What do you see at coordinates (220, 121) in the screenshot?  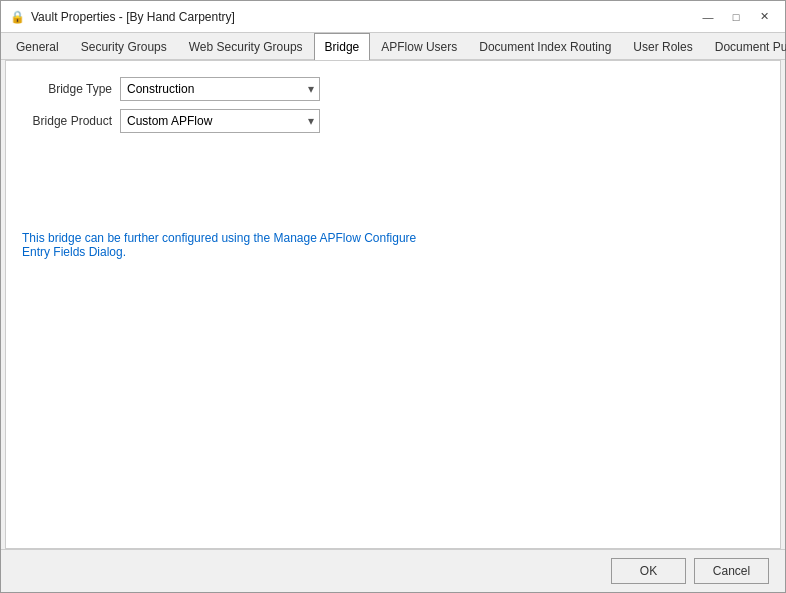 I see `bridge-product-select: Custom APFlow Standard APFlow` at bounding box center [220, 121].